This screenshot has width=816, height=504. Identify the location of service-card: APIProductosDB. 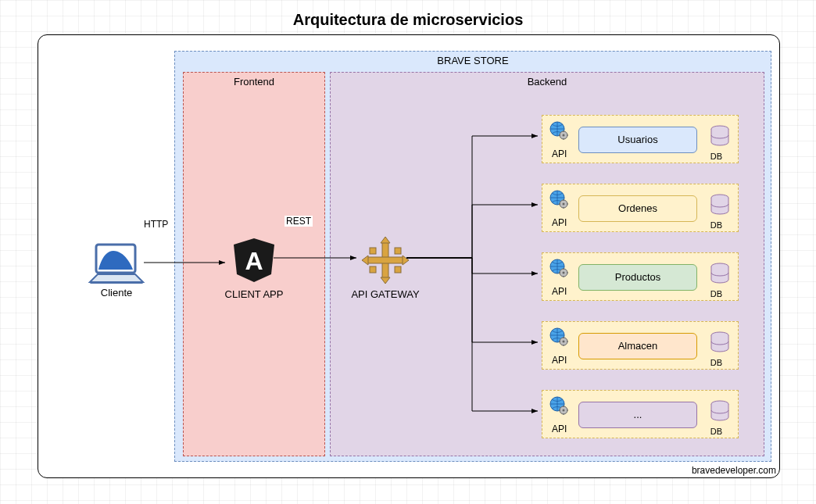
(640, 277).